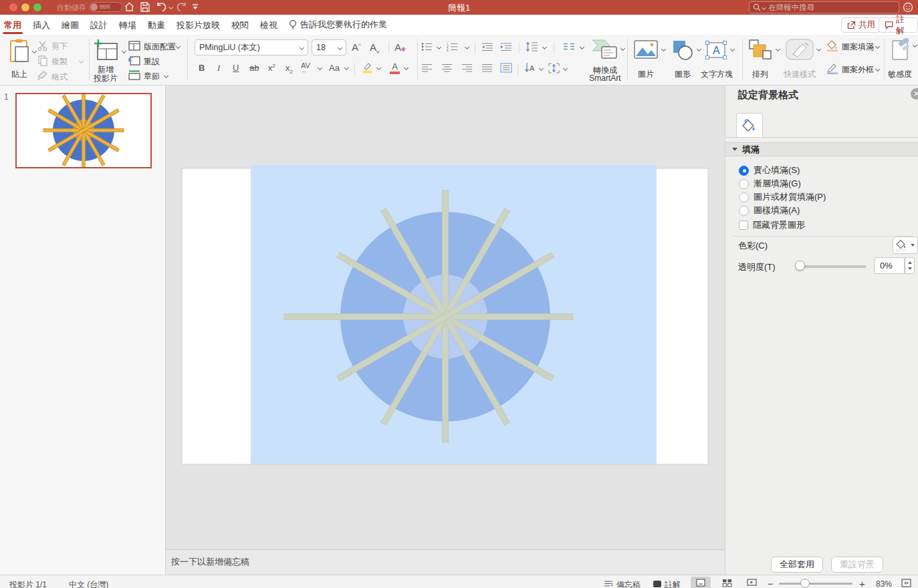 Image resolution: width=918 pixels, height=588 pixels. What do you see at coordinates (905, 245) in the screenshot?
I see `color-picker-button` at bounding box center [905, 245].